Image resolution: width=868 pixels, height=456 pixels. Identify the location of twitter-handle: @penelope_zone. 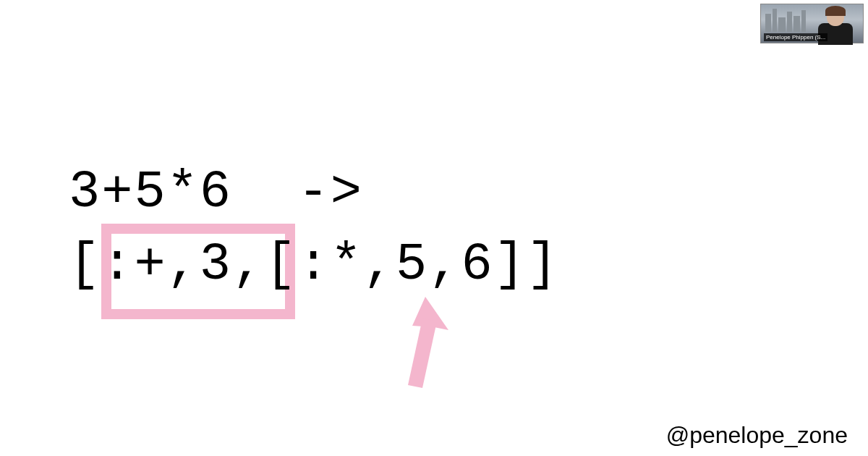
(757, 436).